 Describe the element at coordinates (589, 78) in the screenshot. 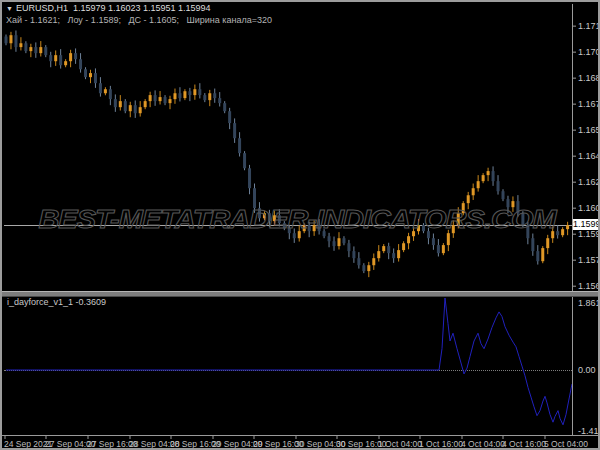

I see `price-tick-label: 1.16870` at that location.